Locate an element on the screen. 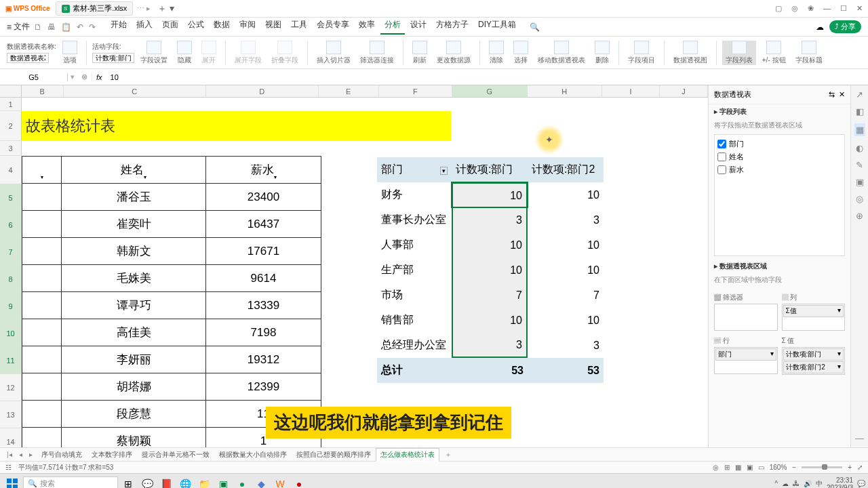 The image size is (868, 488). pivot-table: 部门▾计数项:部门计数项:部门2财务1010董事长办公室33人事部1010生产部… is located at coordinates (490, 270).